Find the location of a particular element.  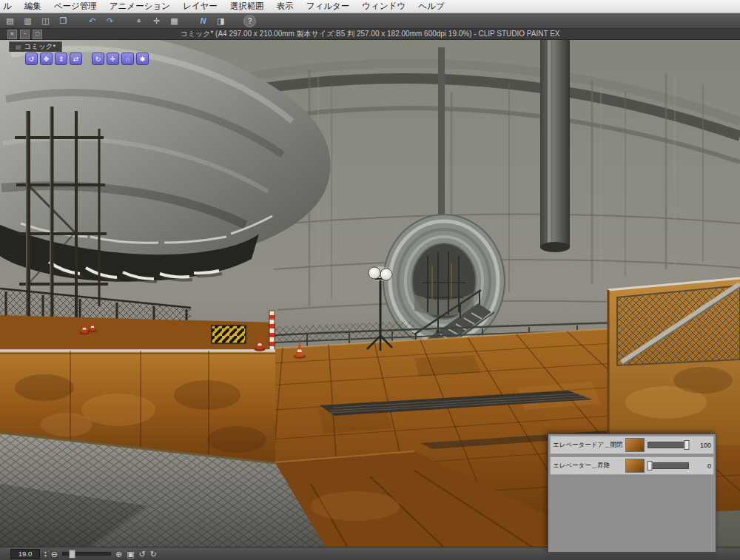

object-home-icon: ⌂ is located at coordinates (127, 59).